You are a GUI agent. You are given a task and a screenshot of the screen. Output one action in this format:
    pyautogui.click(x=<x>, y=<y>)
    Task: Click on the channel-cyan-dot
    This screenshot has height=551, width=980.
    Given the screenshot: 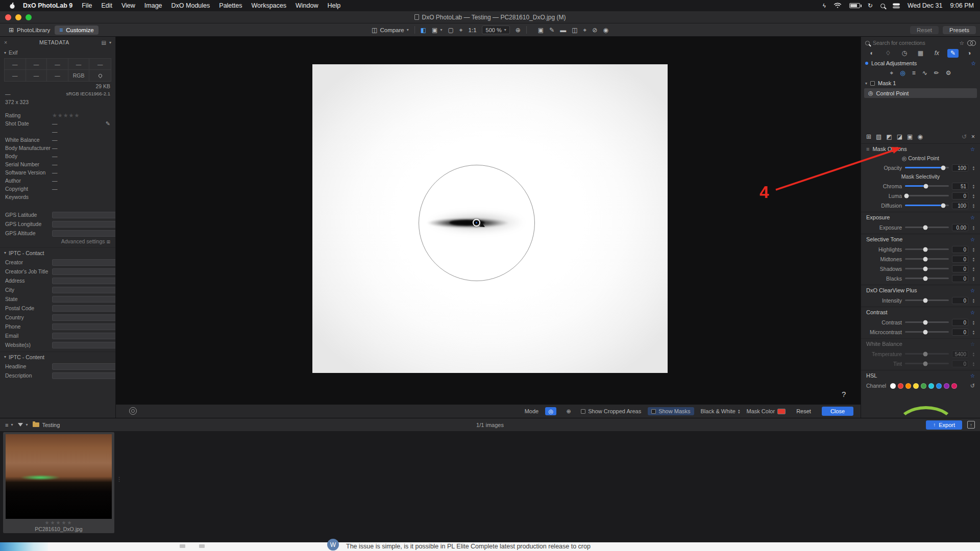 What is the action you would take?
    pyautogui.click(x=931, y=386)
    